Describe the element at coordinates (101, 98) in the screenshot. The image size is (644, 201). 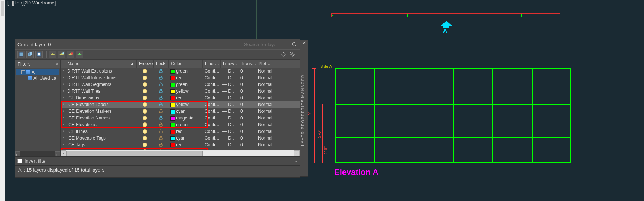
I see `layer-name: ICE Dimensions` at that location.